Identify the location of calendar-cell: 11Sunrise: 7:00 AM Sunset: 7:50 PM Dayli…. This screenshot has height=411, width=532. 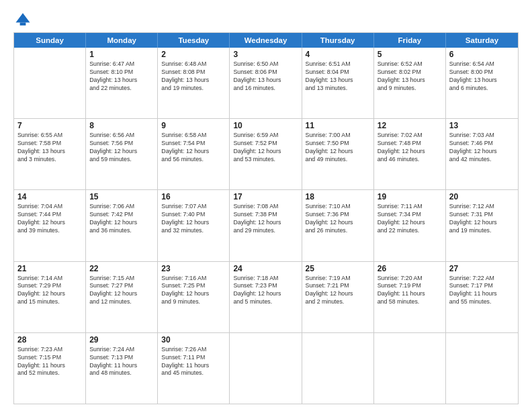
(339, 154).